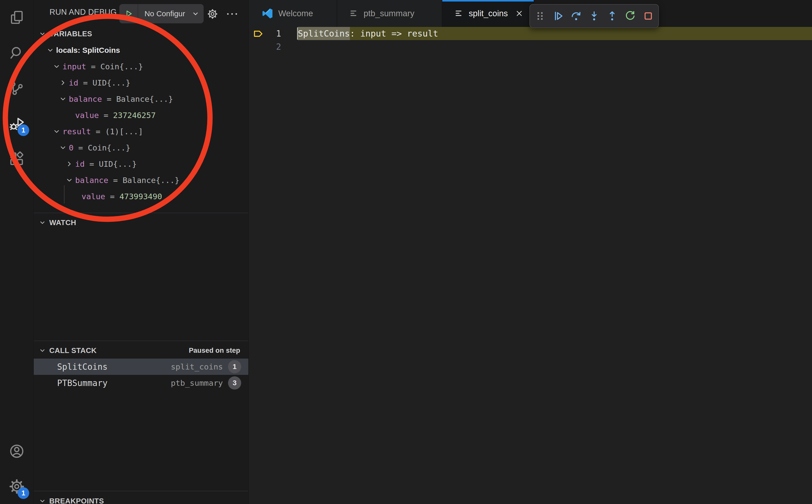  Describe the element at coordinates (594, 16) in the screenshot. I see `step-into-button` at that location.